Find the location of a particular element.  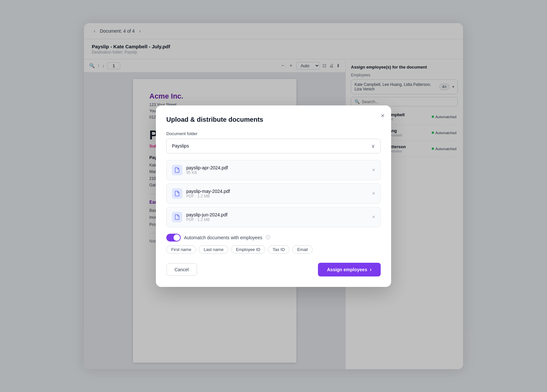

assign-employees-button: Assign employees › is located at coordinates (349, 270).